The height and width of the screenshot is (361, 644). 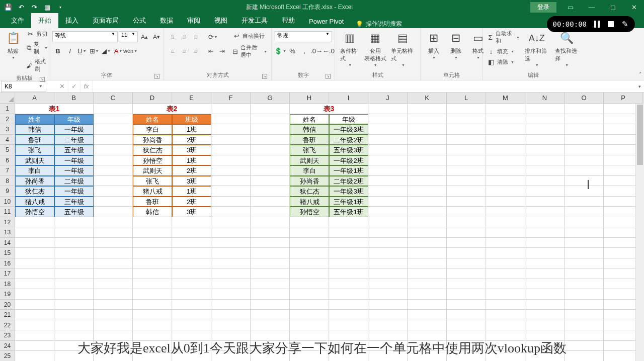 I want to click on increase-font-icon: A▴, so click(x=144, y=37).